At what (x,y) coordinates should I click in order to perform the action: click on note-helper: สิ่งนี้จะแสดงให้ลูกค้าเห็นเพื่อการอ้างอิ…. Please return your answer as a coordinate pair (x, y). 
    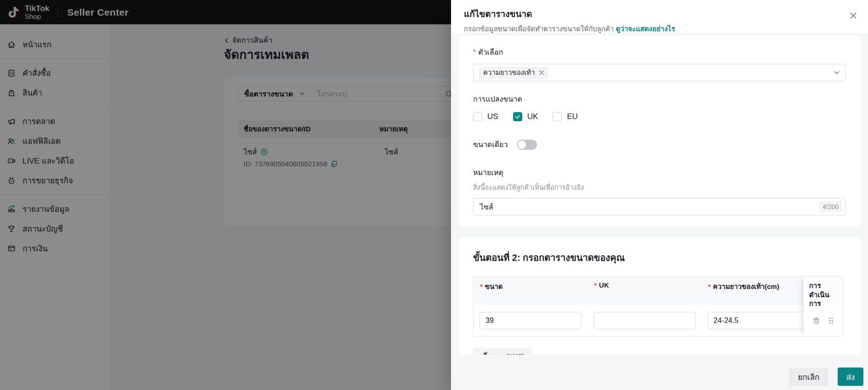
    Looking at the image, I should click on (659, 187).